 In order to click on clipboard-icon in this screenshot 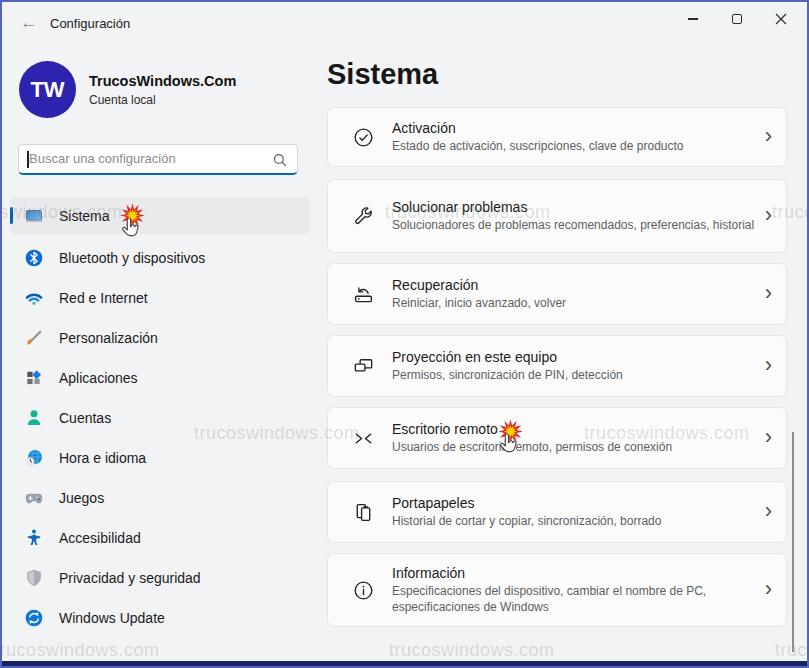, I will do `click(363, 512)`.